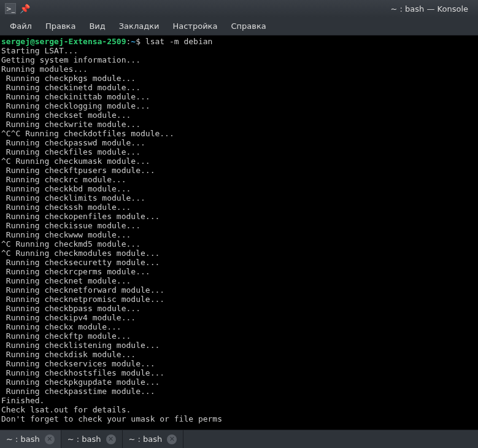  I want to click on terminal-line: Running checkservices module..., so click(239, 363).